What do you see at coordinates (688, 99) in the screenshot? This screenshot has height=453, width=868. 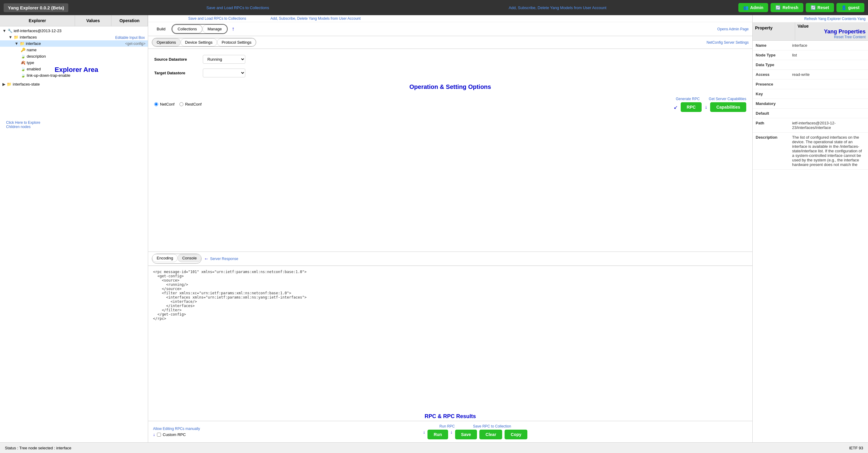 I see `generate-annotation-area: Generate RPC` at bounding box center [688, 99].